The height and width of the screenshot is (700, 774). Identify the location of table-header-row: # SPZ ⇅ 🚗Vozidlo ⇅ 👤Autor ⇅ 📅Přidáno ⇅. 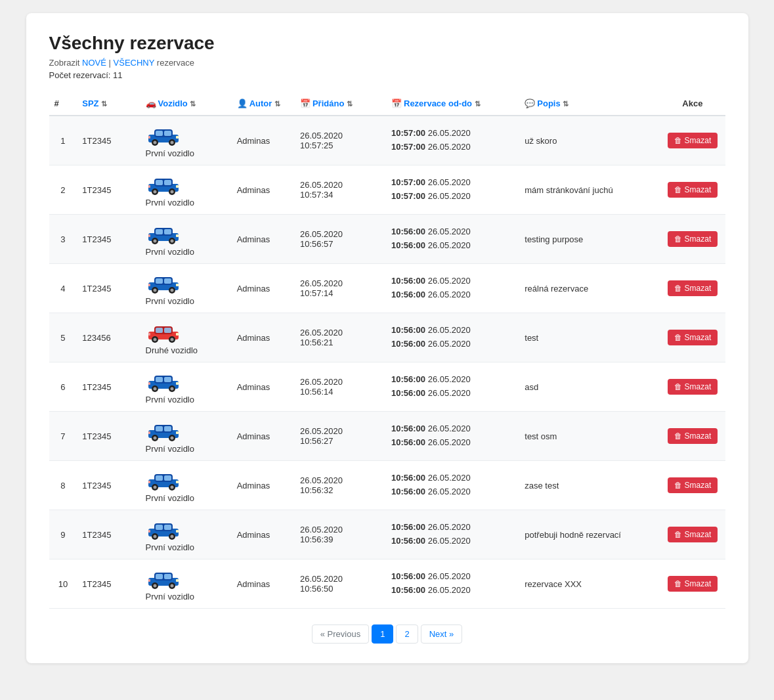
(387, 104).